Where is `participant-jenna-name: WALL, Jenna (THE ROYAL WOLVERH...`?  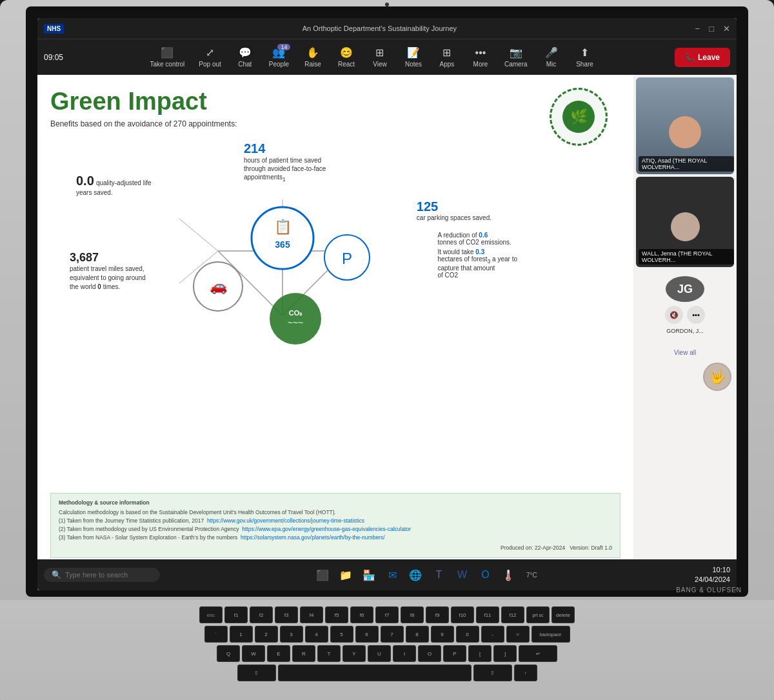 participant-jenna-name: WALL, Jenna (THE ROYAL WOLVERH... is located at coordinates (686, 257).